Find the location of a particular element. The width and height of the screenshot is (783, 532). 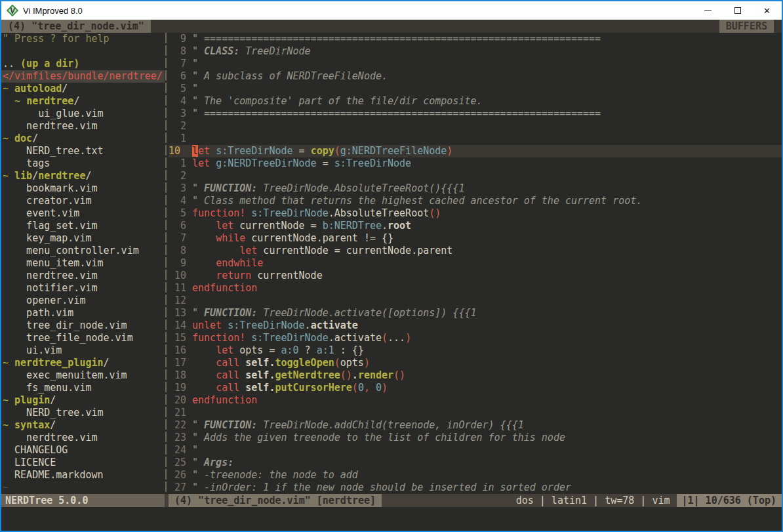

code-line: 4" Class method that returns the highest… is located at coordinates (475, 201).